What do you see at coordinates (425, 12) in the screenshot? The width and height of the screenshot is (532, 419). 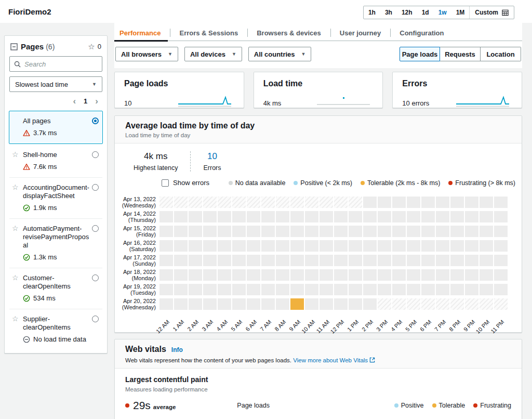 I see `time-range-1d: 1d` at bounding box center [425, 12].